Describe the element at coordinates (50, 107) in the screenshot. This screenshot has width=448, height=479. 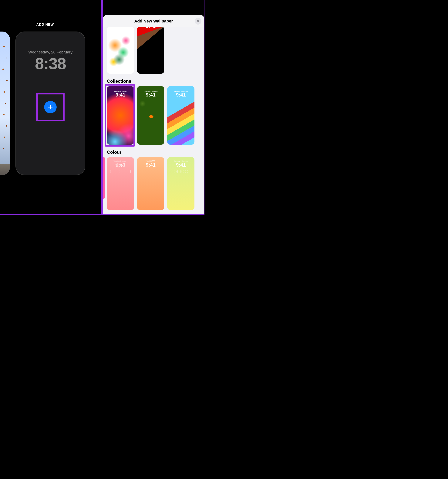
I see `highlight-add-button` at that location.